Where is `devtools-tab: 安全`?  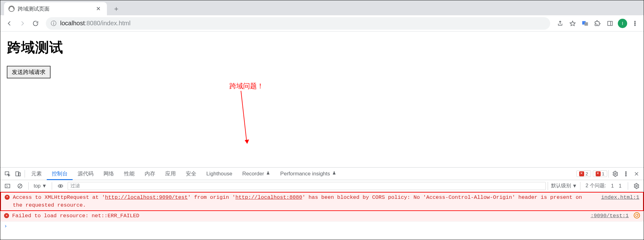 devtools-tab: 安全 is located at coordinates (191, 174).